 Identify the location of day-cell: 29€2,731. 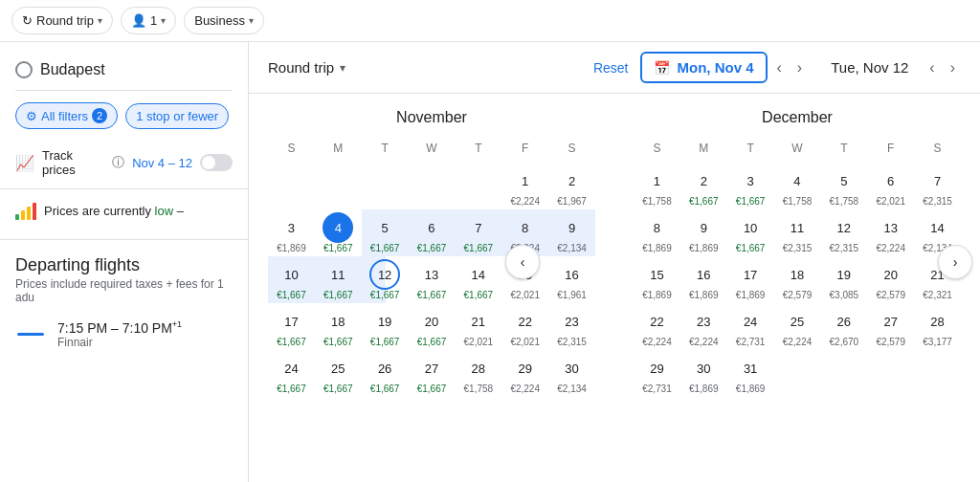
(657, 373).